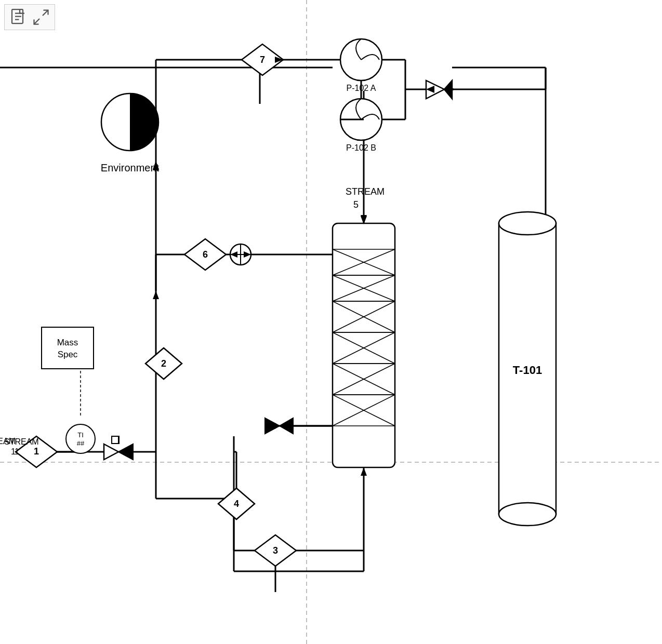 This screenshot has width=662, height=644. Describe the element at coordinates (130, 168) in the screenshot. I see `environment-label: Environment` at that location.